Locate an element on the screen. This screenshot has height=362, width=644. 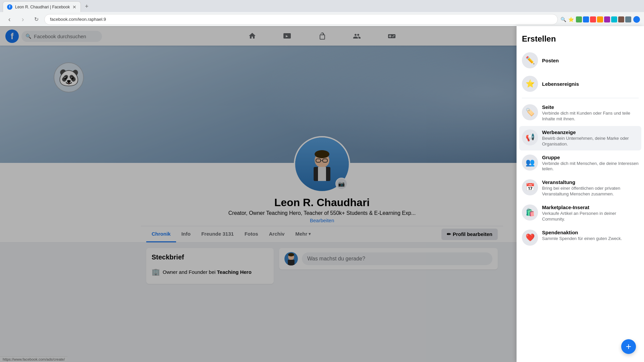
group-title: Gruppe is located at coordinates (590, 158).